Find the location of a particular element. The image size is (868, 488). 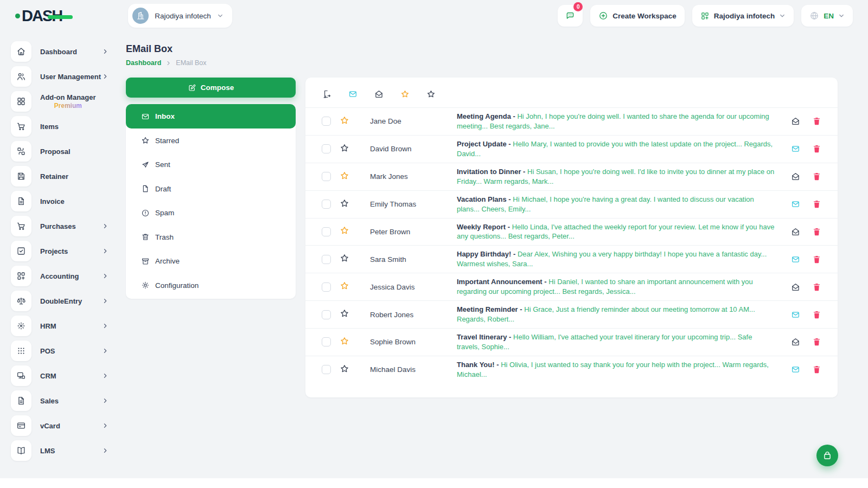

email-subject: Project Update - is located at coordinates (484, 144).